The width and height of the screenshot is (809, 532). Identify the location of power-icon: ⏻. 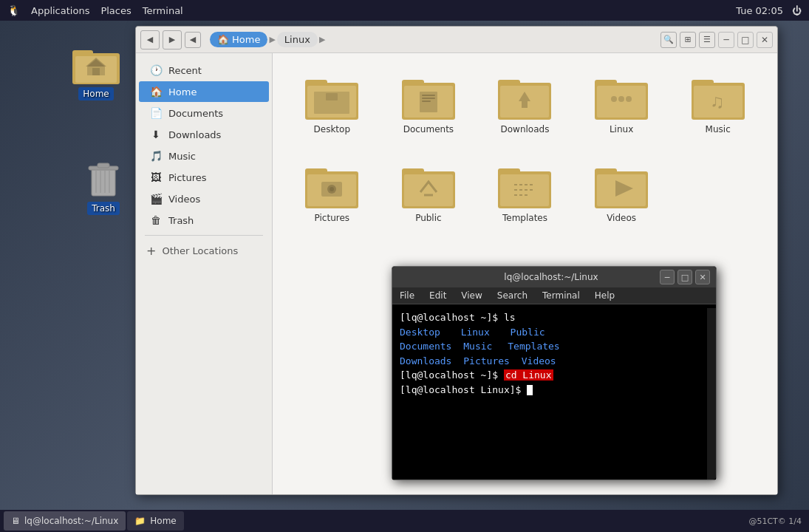
(796, 10).